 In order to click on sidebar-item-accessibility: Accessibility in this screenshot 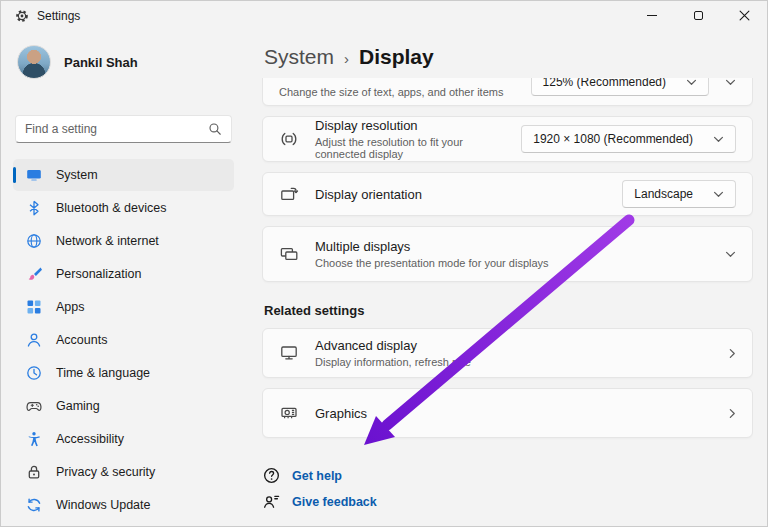, I will do `click(124, 439)`.